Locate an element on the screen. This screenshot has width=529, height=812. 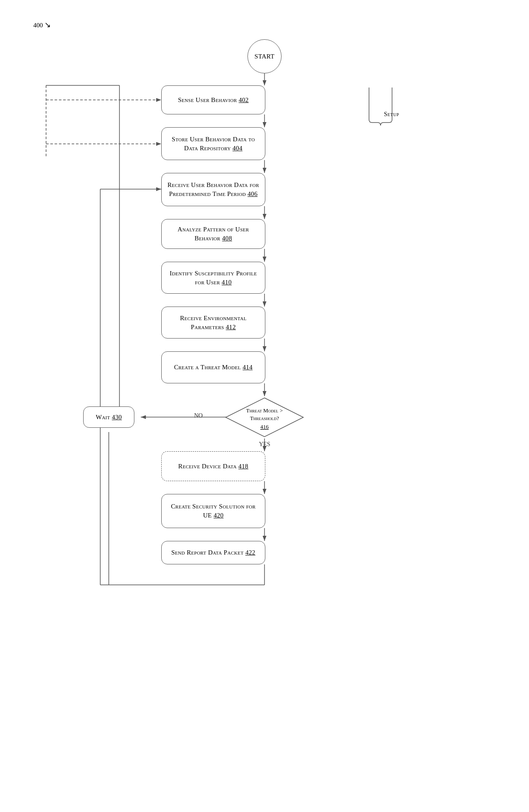
node-412: Receive EnvironmentalParameters 412 is located at coordinates (213, 323).